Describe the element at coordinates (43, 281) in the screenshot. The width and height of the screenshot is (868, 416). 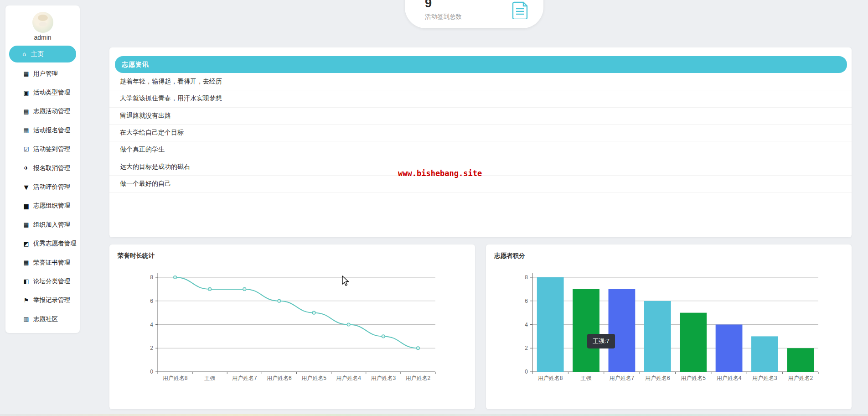
I see `sidebar-item-11: ◧论坛分类管理` at that location.